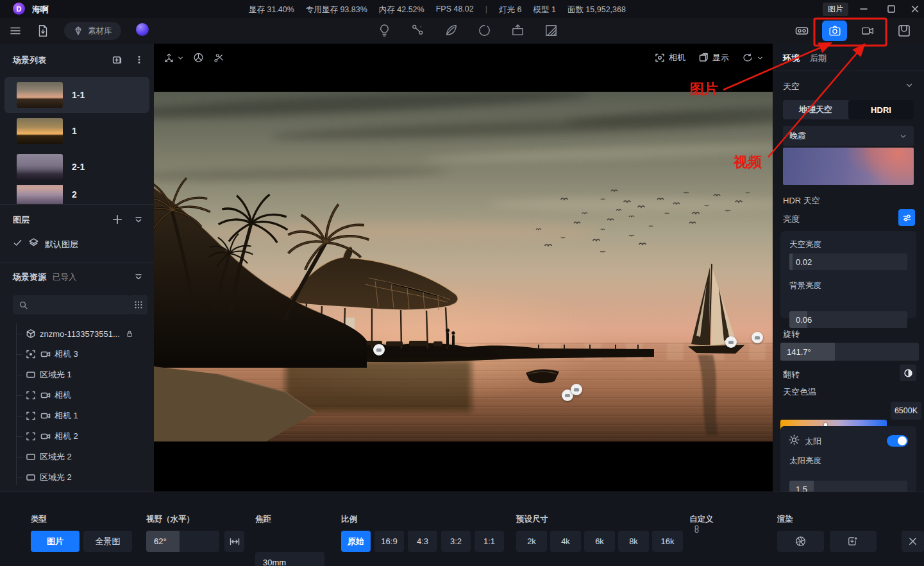  What do you see at coordinates (818, 58) in the screenshot?
I see `tab-post: 后期` at bounding box center [818, 58].